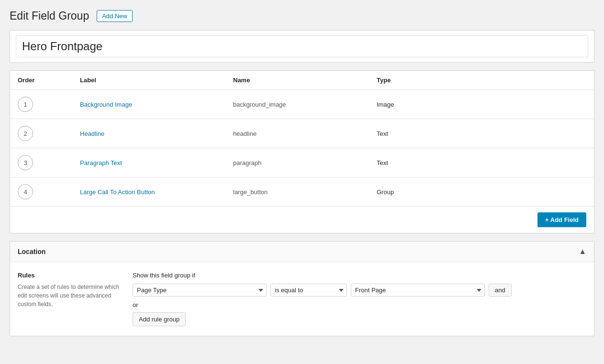 The height and width of the screenshot is (364, 604). Describe the element at coordinates (118, 192) in the screenshot. I see `field-label-link: Large Call To Action Button` at that location.